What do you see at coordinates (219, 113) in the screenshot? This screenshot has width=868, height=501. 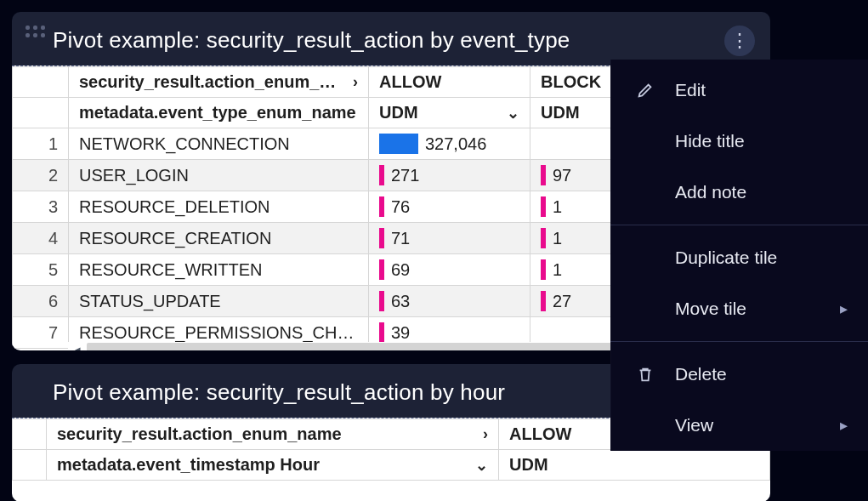 I see `header-event-type: metadata.event_type_enum_name` at bounding box center [219, 113].